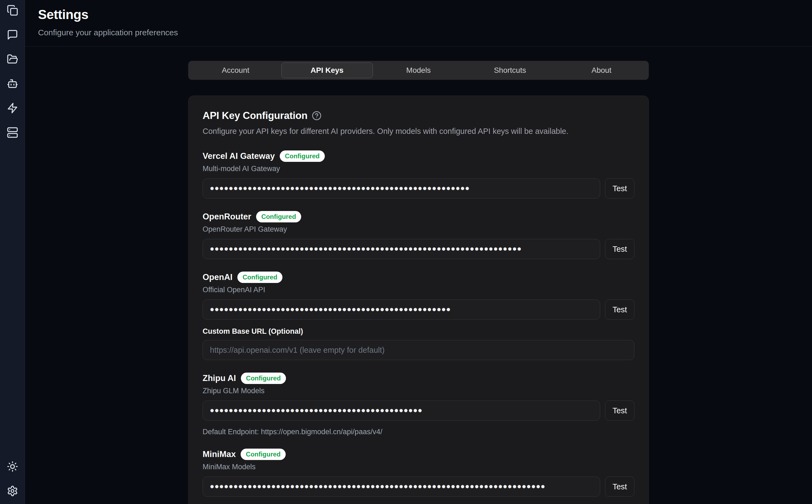 This screenshot has height=504, width=812. I want to click on provider-description: Official OpenAI API, so click(419, 290).